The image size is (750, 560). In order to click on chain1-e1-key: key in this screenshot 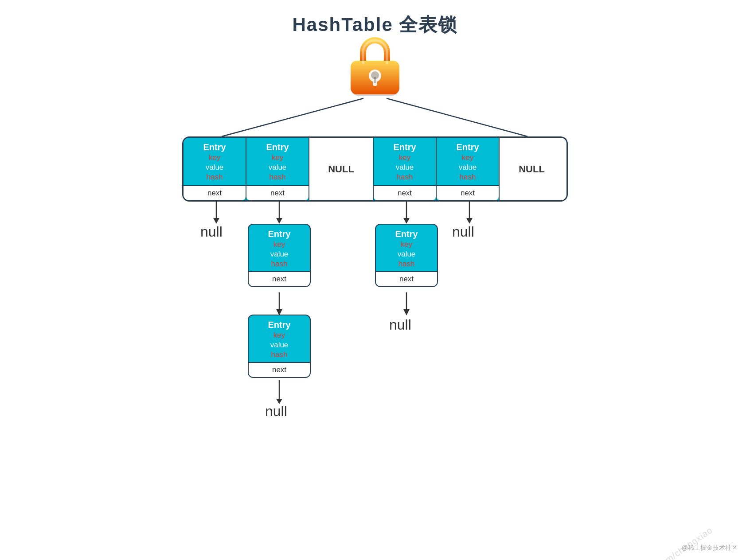, I will do `click(279, 245)`.